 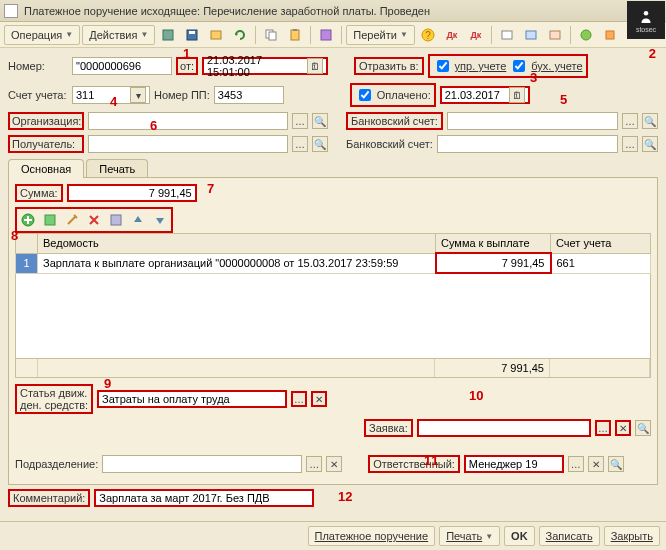 I want to click on dk2-icon: Дк, so click(x=476, y=35).